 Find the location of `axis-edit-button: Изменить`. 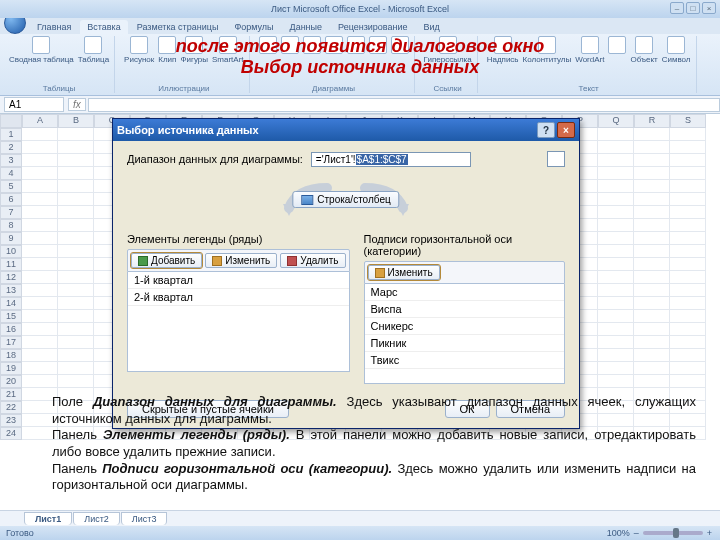

axis-edit-button: Изменить is located at coordinates (404, 272).